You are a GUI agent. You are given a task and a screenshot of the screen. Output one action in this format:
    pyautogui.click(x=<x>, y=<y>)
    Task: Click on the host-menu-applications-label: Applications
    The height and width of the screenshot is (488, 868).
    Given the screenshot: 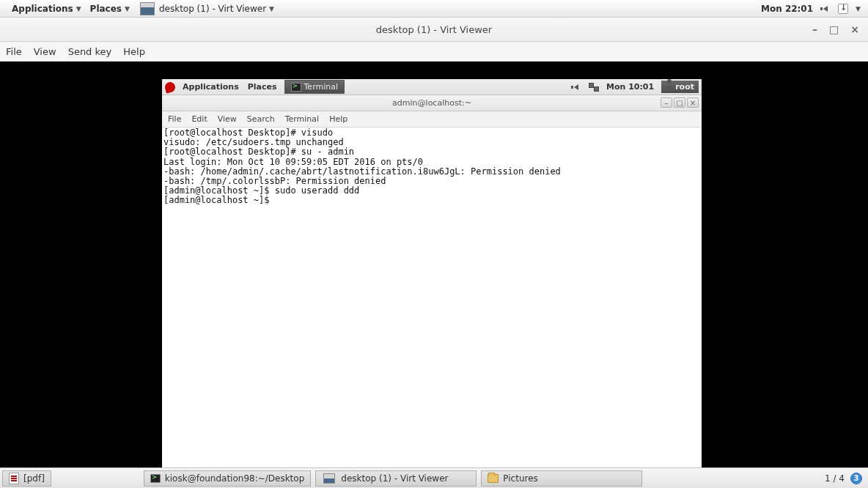 What is the action you would take?
    pyautogui.click(x=43, y=9)
    